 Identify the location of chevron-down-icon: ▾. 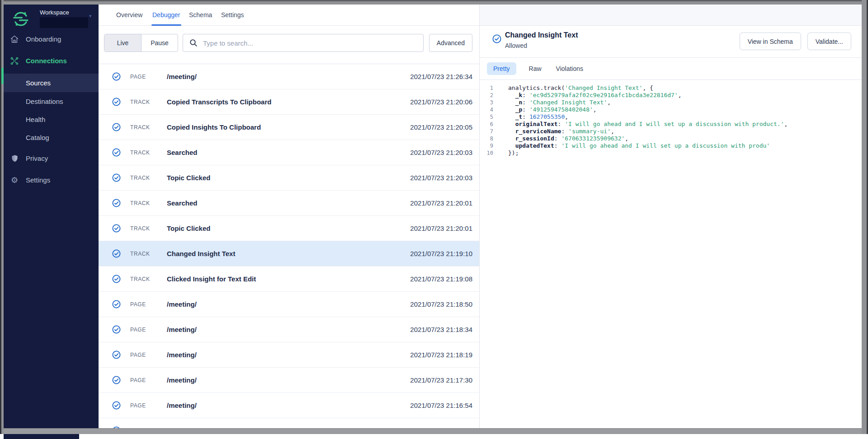
(90, 16).